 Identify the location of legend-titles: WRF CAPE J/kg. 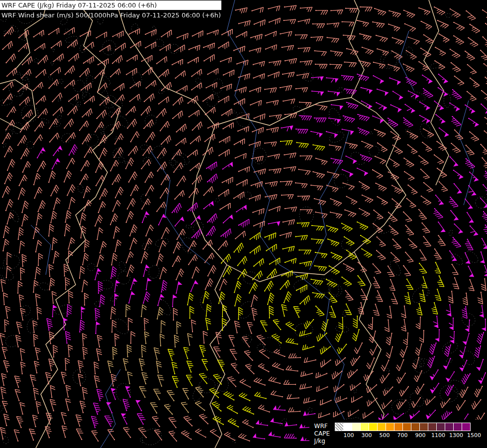
(322, 434).